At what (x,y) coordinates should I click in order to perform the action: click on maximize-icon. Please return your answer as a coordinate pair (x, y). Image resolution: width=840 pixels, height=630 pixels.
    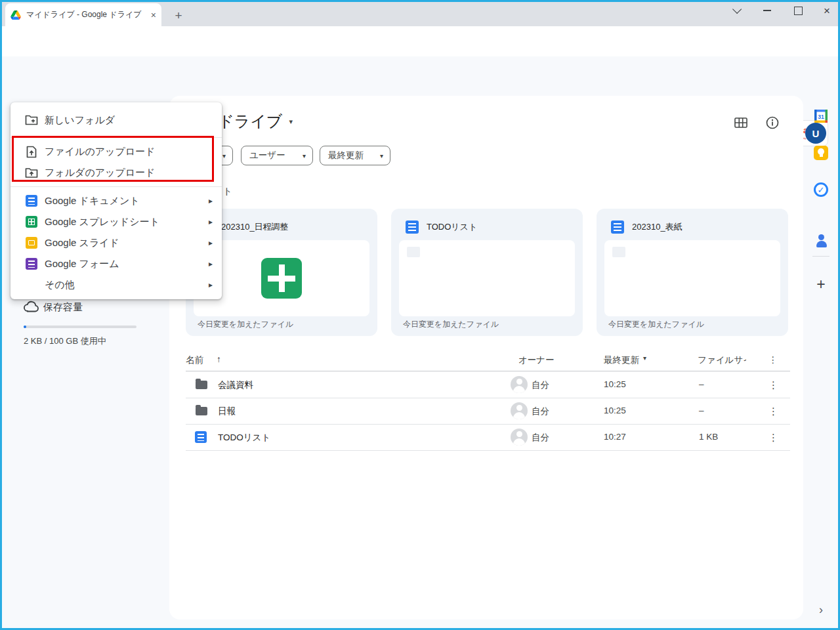
    Looking at the image, I should click on (798, 10).